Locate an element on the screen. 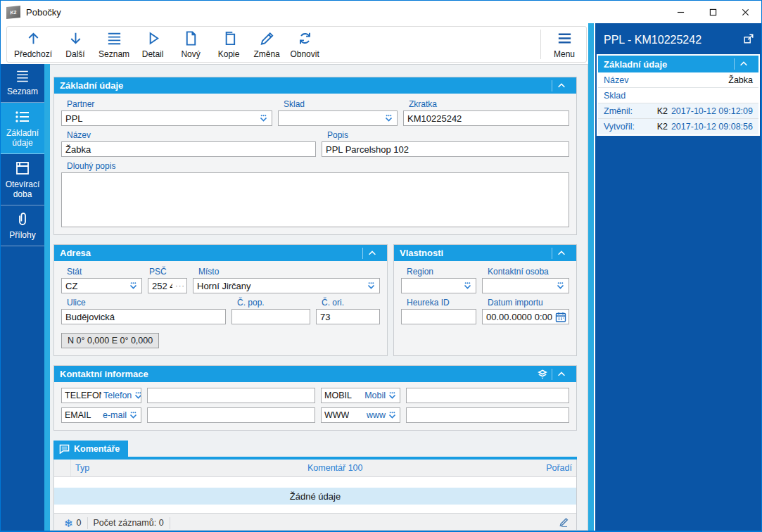 This screenshot has height=532, width=762. section-title: Vlastnosti is located at coordinates (421, 253).